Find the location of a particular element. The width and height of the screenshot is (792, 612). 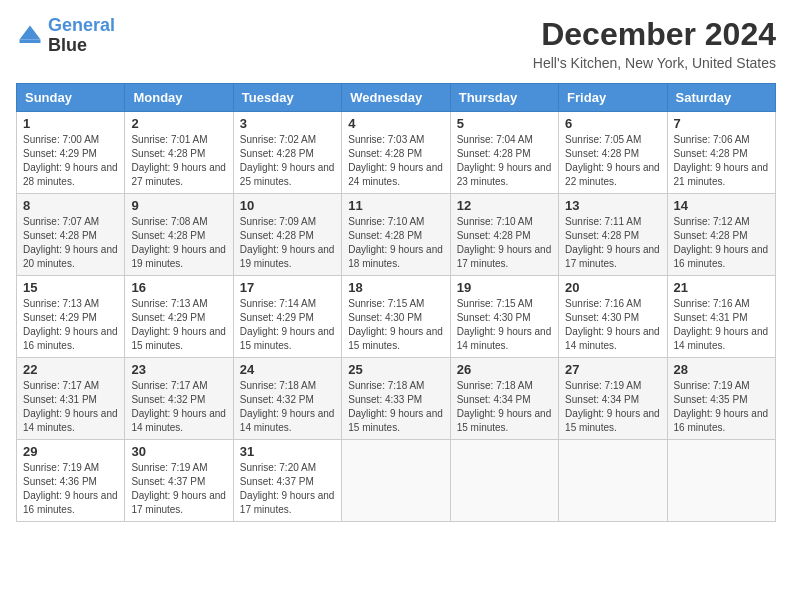

day-number: 21 is located at coordinates (722, 288).